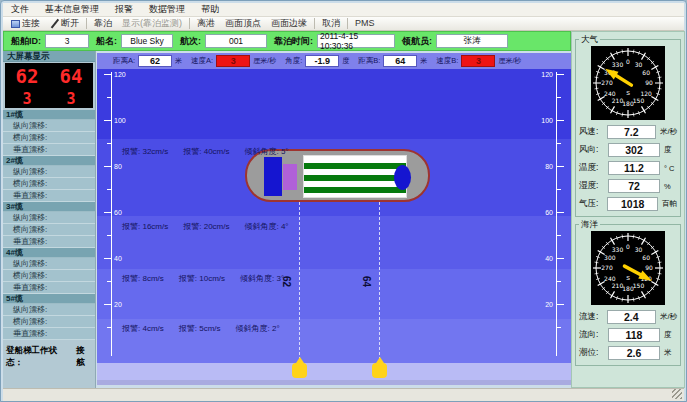  I want to click on display-speed-b: 3, so click(70, 99).